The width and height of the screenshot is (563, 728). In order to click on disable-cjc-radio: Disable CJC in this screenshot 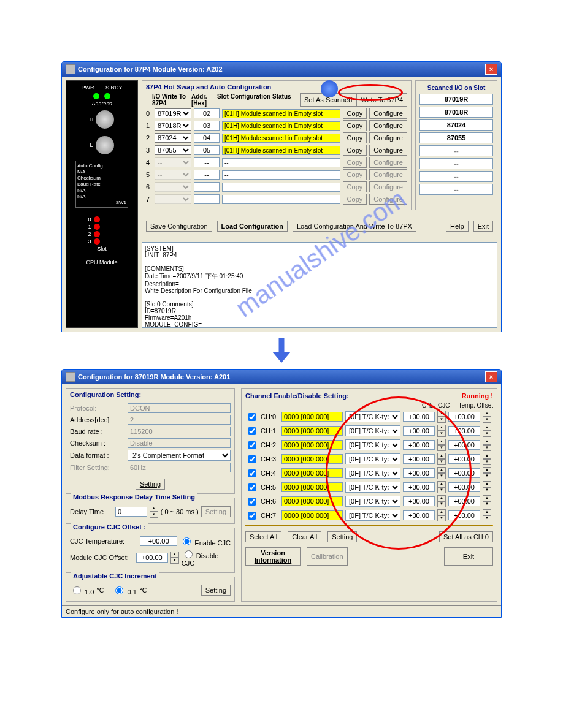, I will do `click(206, 558)`.